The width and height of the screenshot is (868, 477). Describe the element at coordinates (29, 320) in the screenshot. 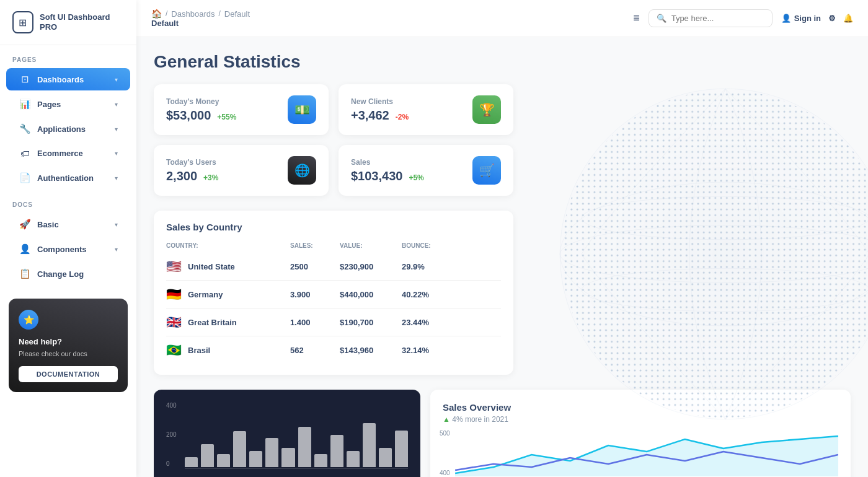

I see `help-icon: ⭐` at that location.